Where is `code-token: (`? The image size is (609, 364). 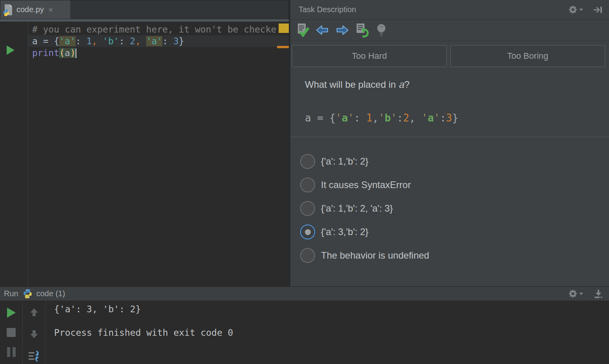
code-token: ( is located at coordinates (62, 53).